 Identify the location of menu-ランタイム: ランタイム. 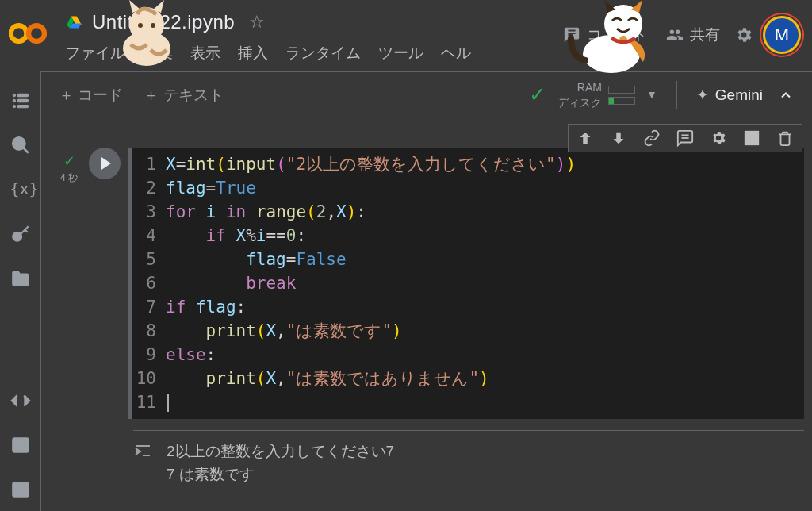
(324, 53).